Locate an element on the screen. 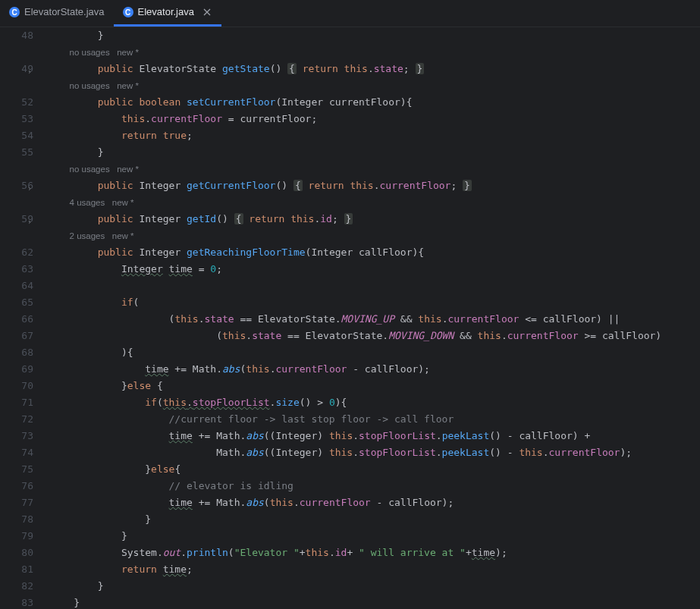 This screenshot has height=609, width=700. line-number: 62 is located at coordinates (17, 253).